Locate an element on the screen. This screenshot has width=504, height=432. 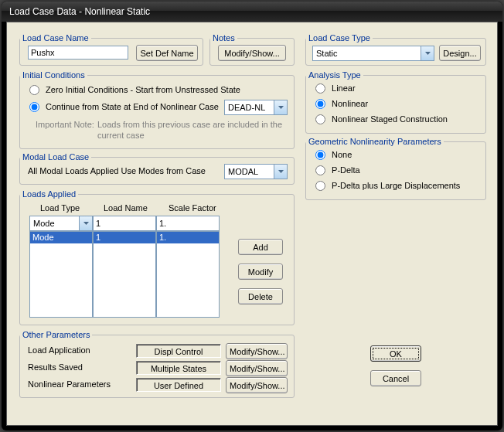
list-scale-factor: 1. is located at coordinates (188, 274).